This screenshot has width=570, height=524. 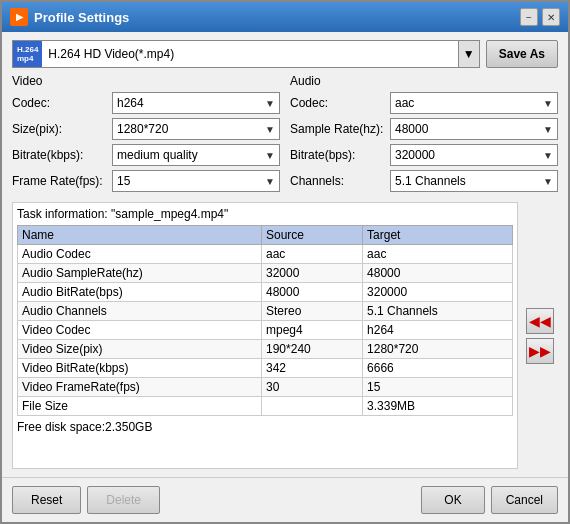 What do you see at coordinates (140, 254) in the screenshot?
I see `cell-name: Audio Codec` at bounding box center [140, 254].